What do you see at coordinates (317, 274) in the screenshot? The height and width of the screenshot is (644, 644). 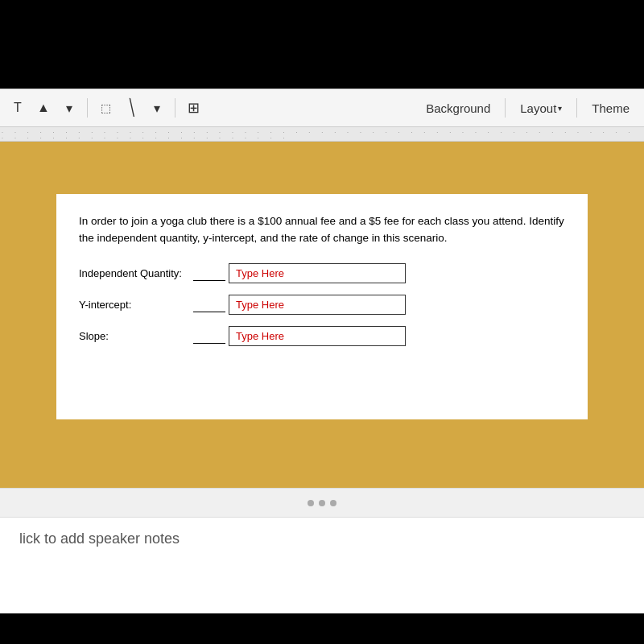 I see `independent-quantity-input: Type Here` at bounding box center [317, 274].